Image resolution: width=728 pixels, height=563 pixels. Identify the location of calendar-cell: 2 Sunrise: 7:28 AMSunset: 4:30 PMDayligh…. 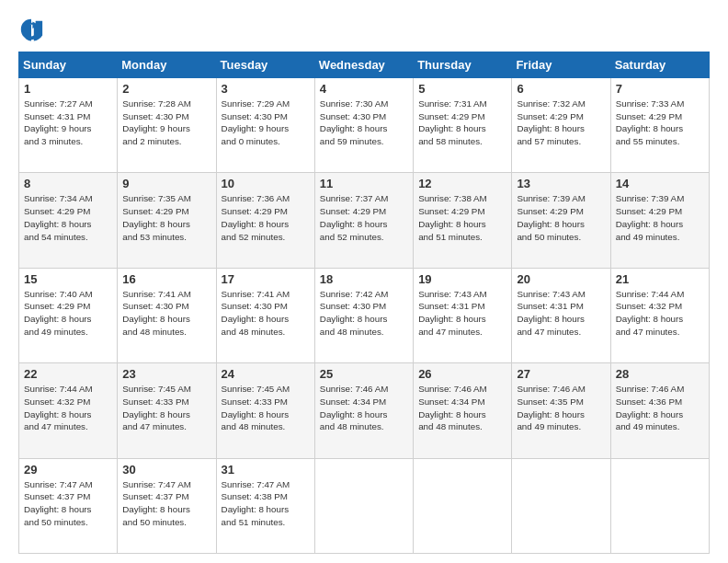
(167, 125).